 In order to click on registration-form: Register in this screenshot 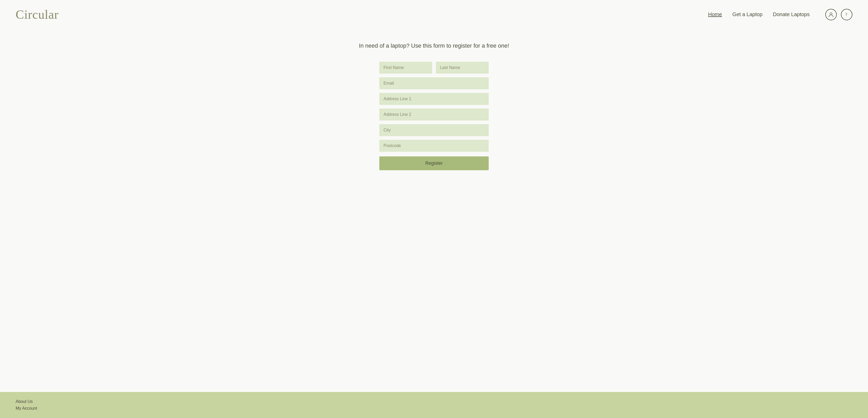, I will do `click(434, 116)`.